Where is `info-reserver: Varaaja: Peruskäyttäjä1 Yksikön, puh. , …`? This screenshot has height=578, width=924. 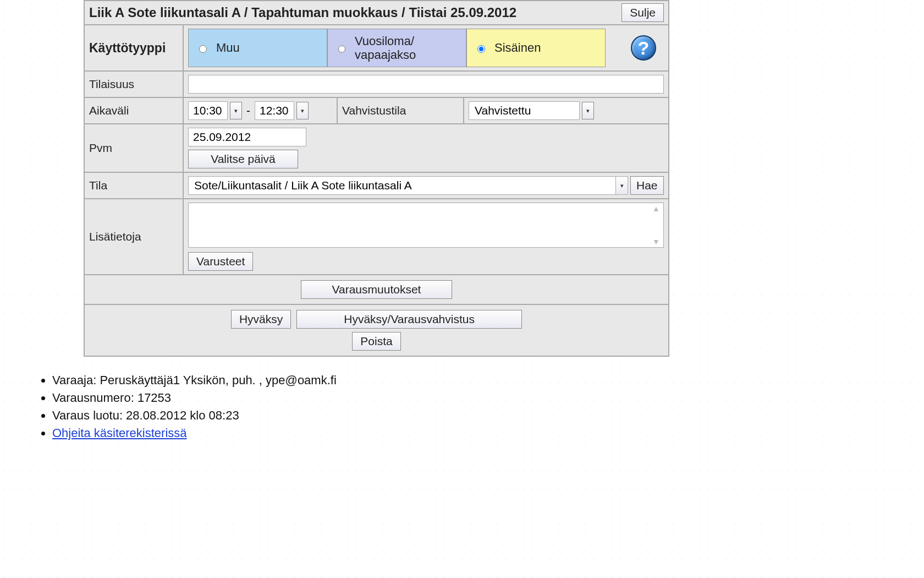
info-reserver: Varaaja: Peruskäyttäjä1 Yksikön, puh. , … is located at coordinates (488, 380).